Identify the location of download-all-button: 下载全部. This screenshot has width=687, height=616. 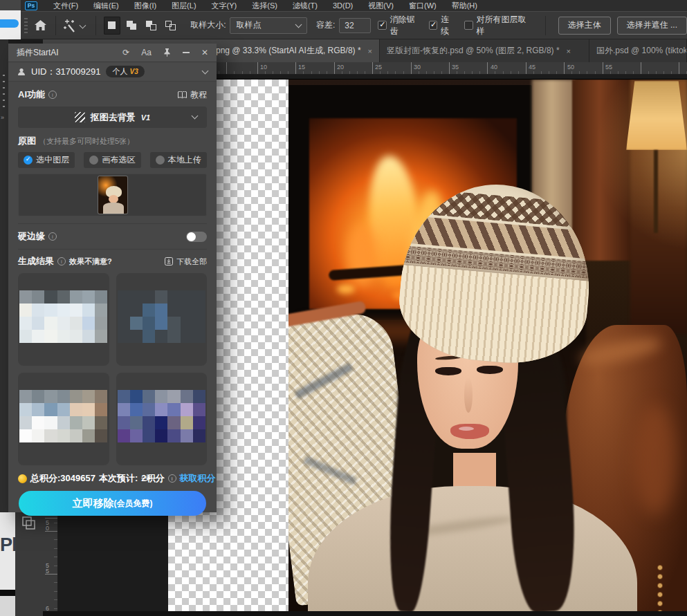
(185, 261).